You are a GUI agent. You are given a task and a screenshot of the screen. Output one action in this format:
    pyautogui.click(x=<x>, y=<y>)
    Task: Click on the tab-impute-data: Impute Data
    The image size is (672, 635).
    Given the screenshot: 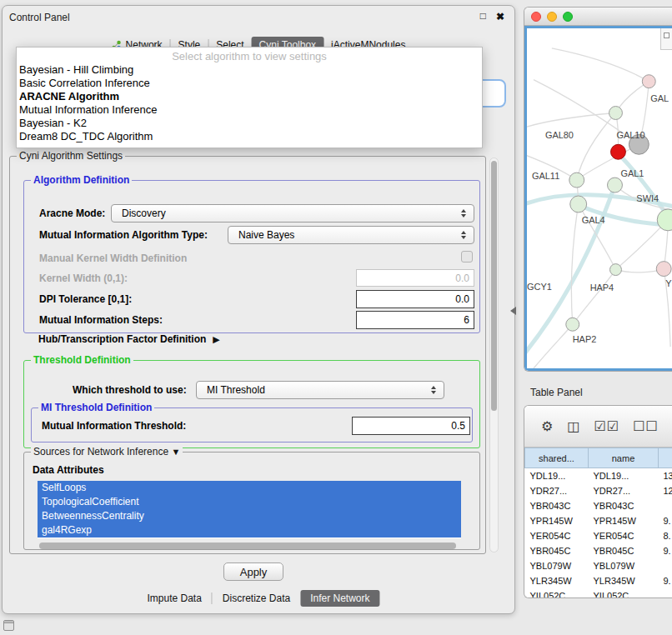 What is the action you would take?
    pyautogui.click(x=173, y=598)
    